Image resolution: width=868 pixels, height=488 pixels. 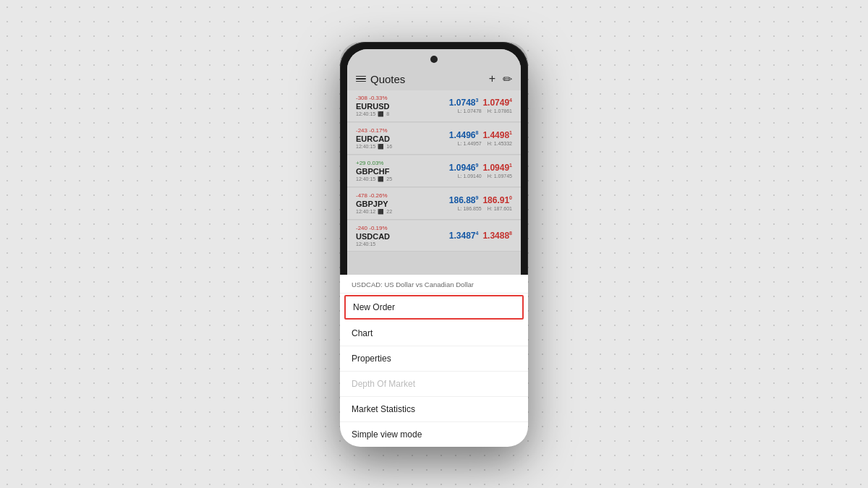 I want to click on context-symbol-label: USDCAD: US Dollar vs Canadian Dollar, so click(x=434, y=284).